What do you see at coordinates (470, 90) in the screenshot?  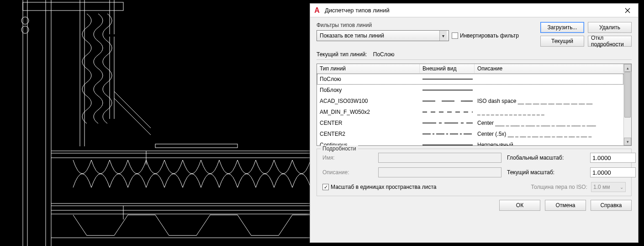 I see `linetype-row: ПоБлоку` at bounding box center [470, 90].